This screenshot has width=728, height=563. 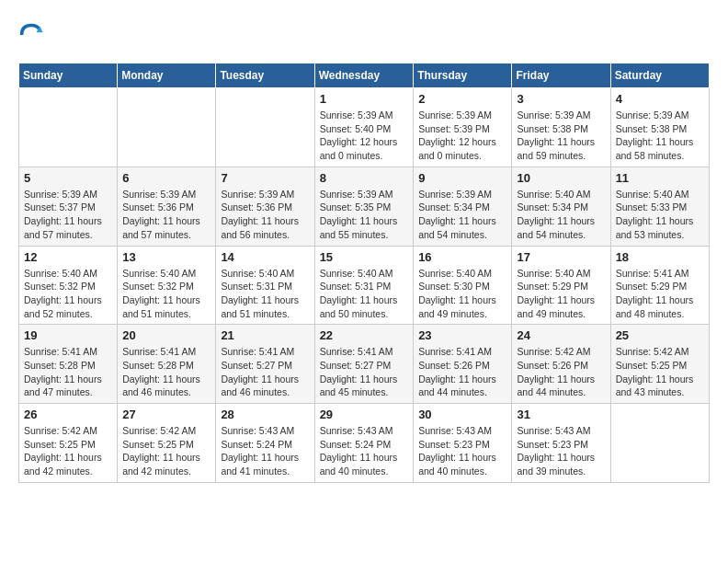 I want to click on day-number: 21, so click(x=265, y=335).